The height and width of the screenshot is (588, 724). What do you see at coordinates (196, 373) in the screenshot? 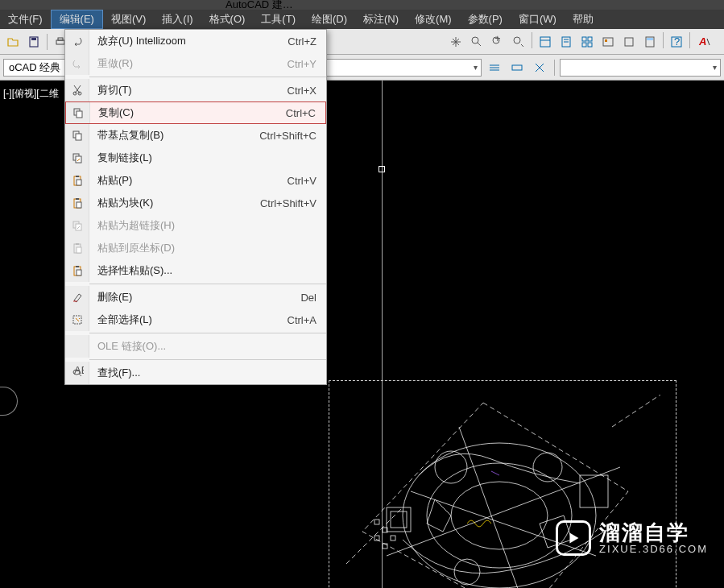
I see `menu-item-find-icon: ABC查找(F)...` at bounding box center [196, 373].